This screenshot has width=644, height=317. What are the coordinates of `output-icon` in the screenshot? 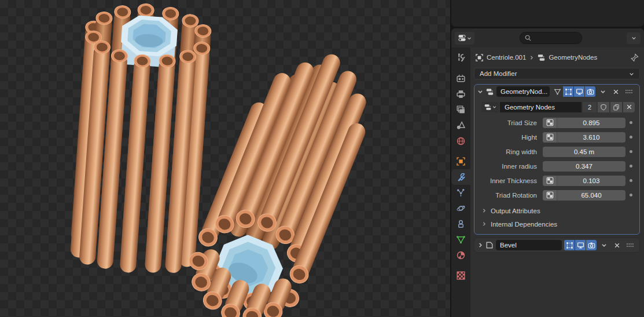 It's located at (461, 94).